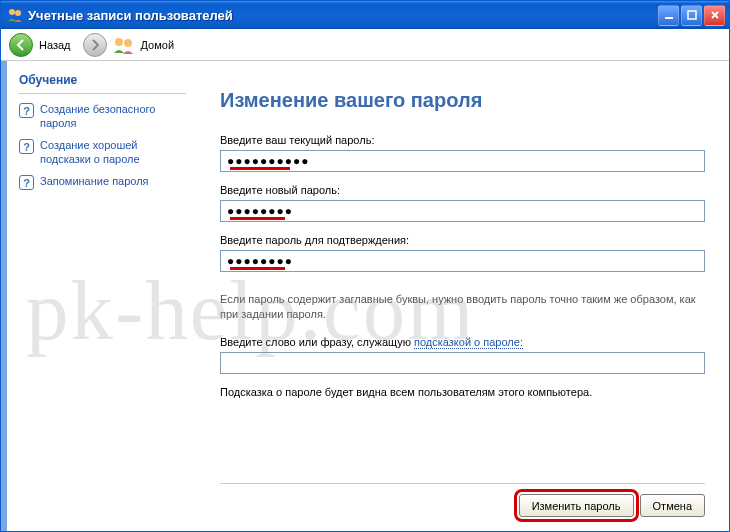 This screenshot has width=730, height=532. Describe the element at coordinates (462, 190) in the screenshot. I see `new-password-label: Введите новый пароль:` at that location.